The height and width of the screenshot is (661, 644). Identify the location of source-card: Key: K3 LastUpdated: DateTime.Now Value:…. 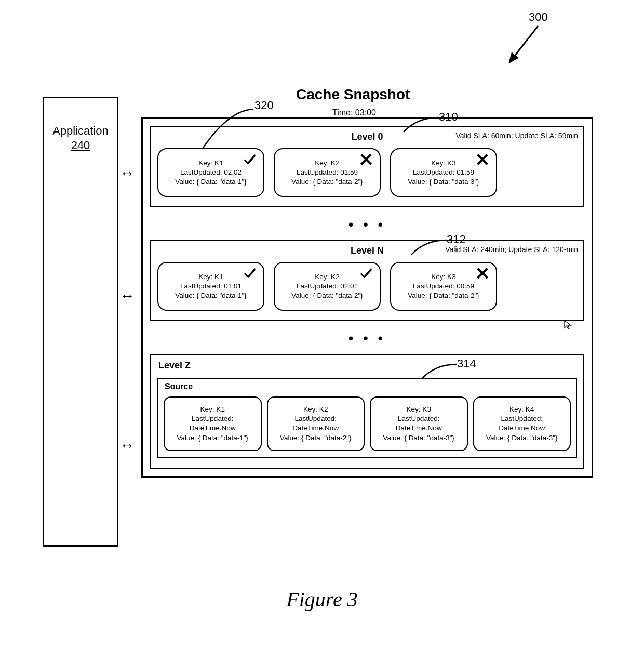
(419, 424).